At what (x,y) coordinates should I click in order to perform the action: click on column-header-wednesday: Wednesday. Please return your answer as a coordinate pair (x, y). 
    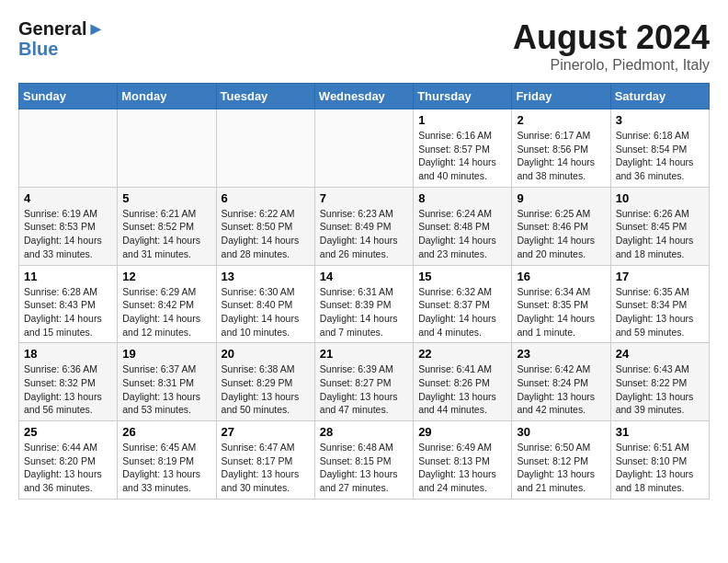
    Looking at the image, I should click on (364, 97).